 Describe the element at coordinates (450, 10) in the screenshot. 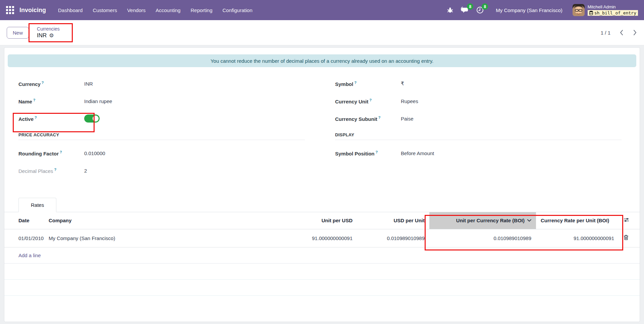

I see `debug-bug-icon` at that location.